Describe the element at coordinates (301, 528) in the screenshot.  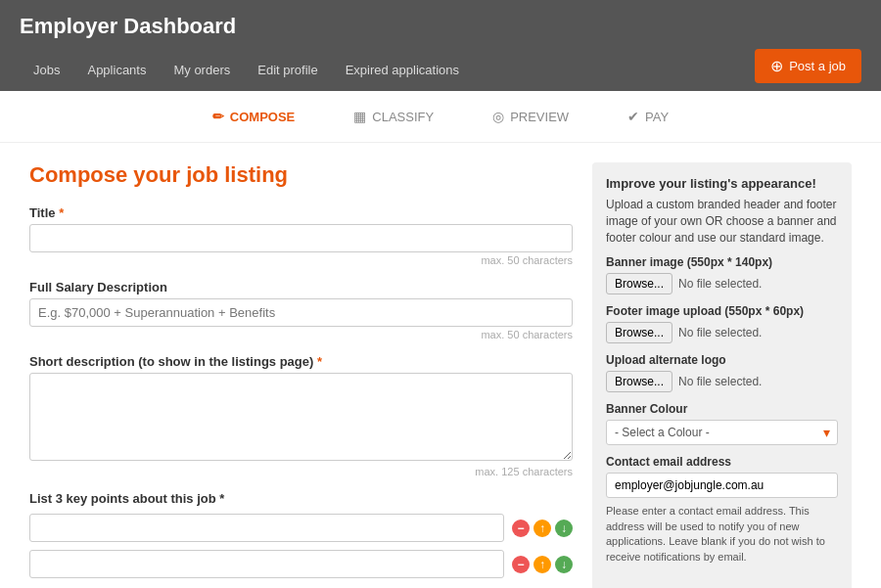
I see `key-point-row-1: − ↑ ↓` at that location.